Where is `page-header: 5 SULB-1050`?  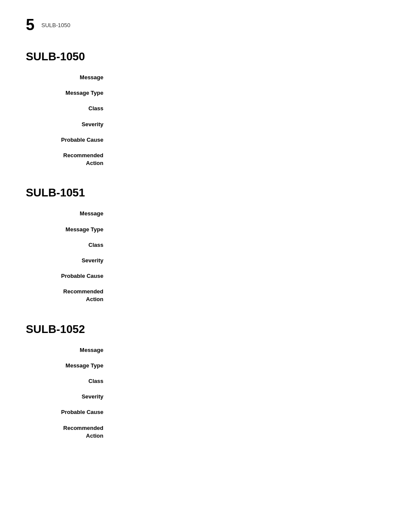 page-header: 5 SULB-1050 is located at coordinates (206, 25).